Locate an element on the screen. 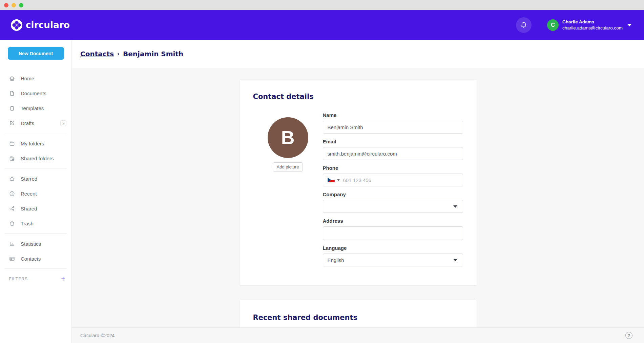 Image resolution: width=644 pixels, height=343 pixels. name-input is located at coordinates (393, 127).